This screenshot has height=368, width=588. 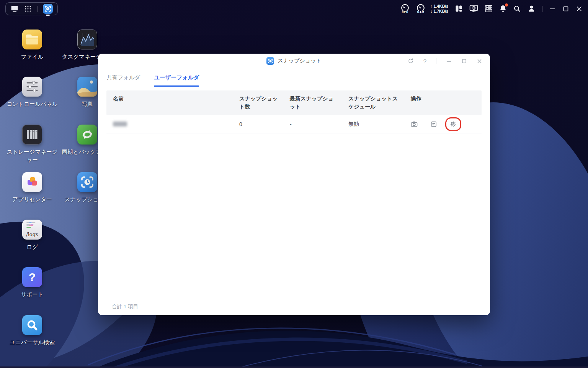 I want to click on desktop-item-label: ストレージマネージャー, so click(x=32, y=156).